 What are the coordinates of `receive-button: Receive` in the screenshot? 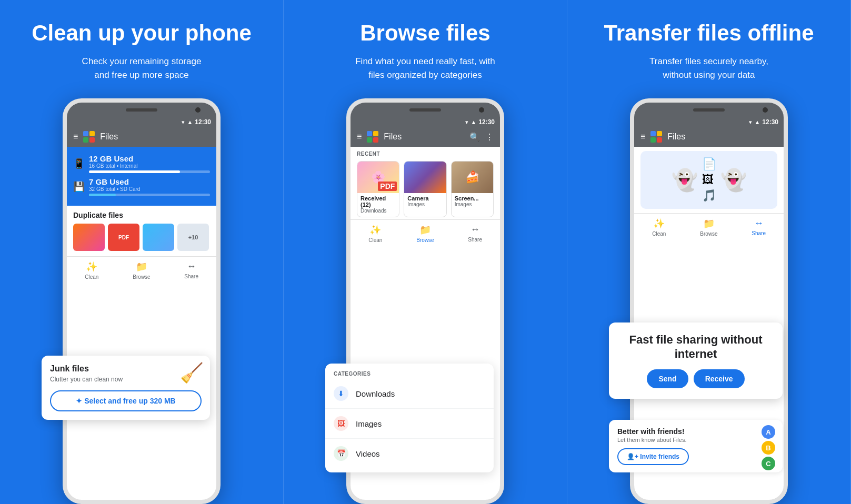 It's located at (719, 379).